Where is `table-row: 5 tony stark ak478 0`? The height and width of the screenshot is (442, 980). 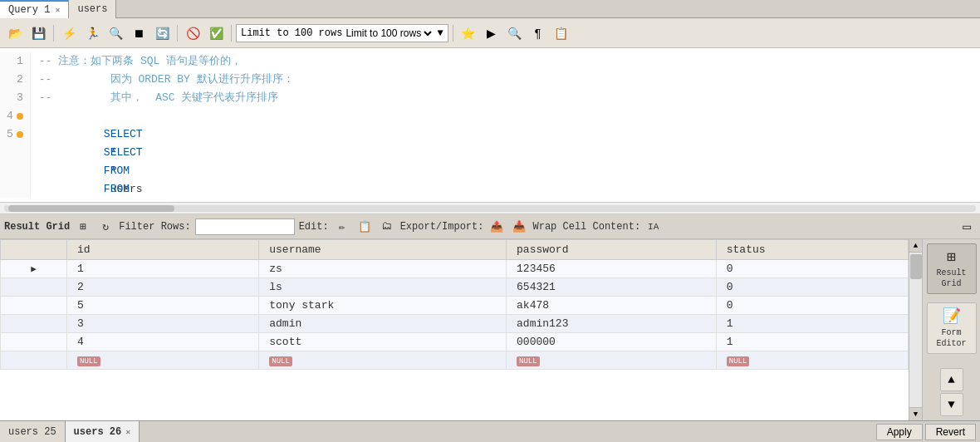
table-row: 5 tony stark ak478 0 is located at coordinates (455, 306).